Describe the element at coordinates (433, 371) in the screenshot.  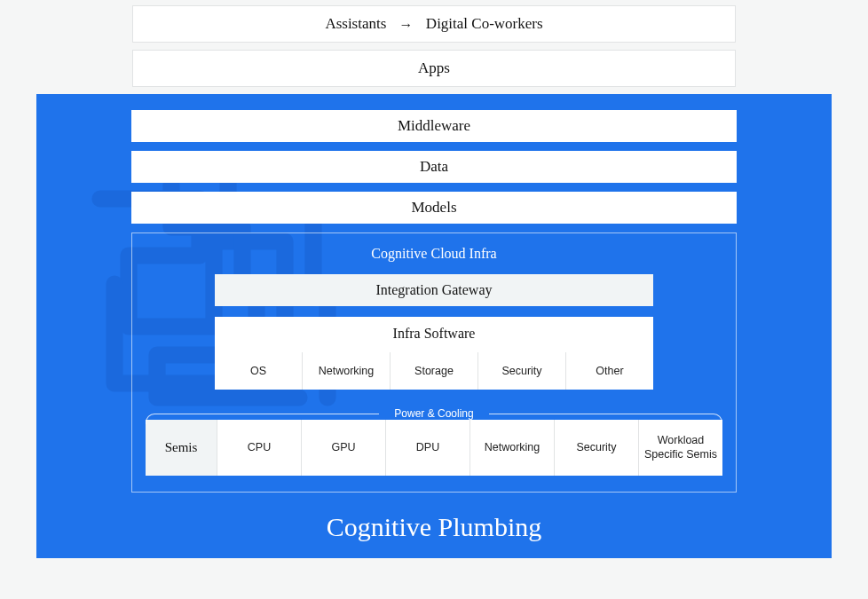
I see `infra-sw-storage: Storage` at that location.